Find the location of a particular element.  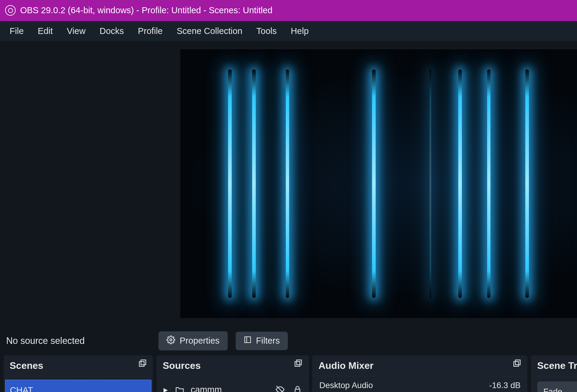

context-bar: No source selected Properties Filters is located at coordinates (288, 341).